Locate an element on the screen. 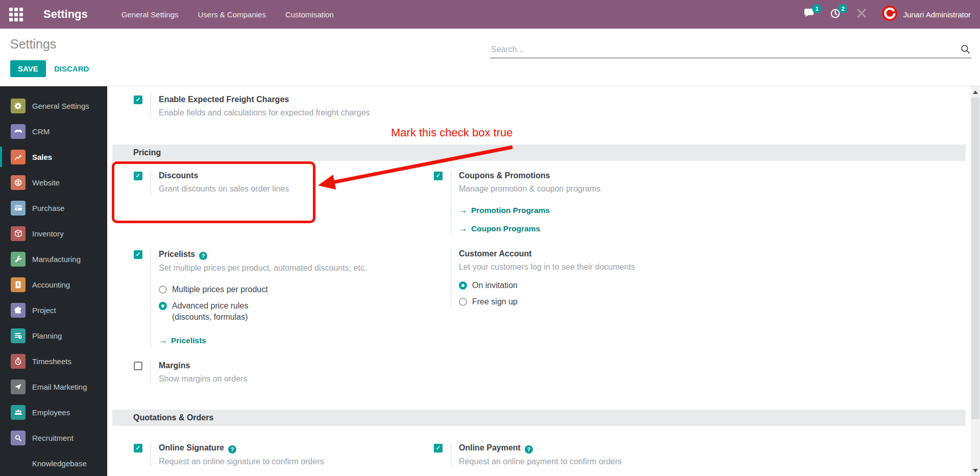 This screenshot has height=476, width=980. sidebar-item-manufacturing: Manufacturing is located at coordinates (54, 259).